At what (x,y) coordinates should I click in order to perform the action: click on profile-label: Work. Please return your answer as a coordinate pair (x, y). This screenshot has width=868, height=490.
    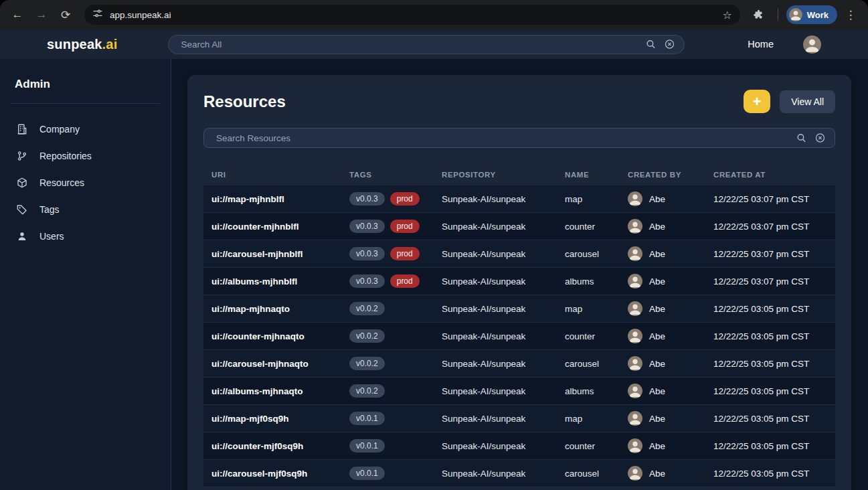
    Looking at the image, I should click on (818, 15).